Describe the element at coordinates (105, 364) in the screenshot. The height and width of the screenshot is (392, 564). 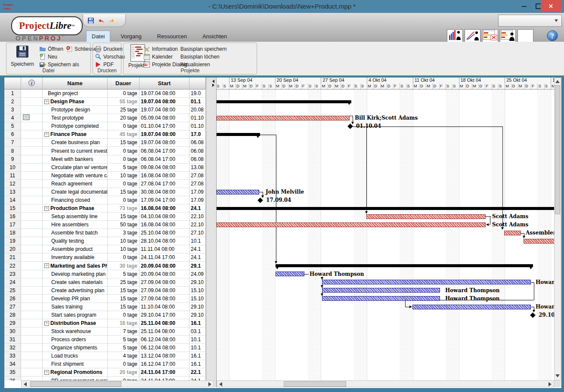
I see `task-row: 34First shipment0 tage16.12.04 17:0016.1` at that location.